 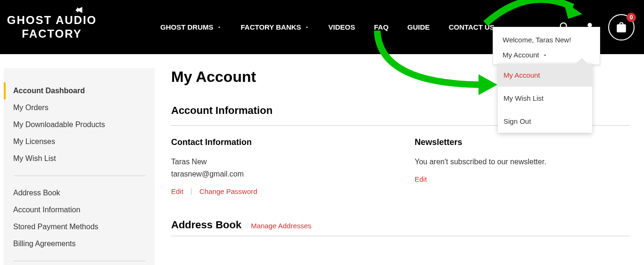 What do you see at coordinates (275, 27) in the screenshot?
I see `nav-factory-banks: FACTORY BANKS` at bounding box center [275, 27].